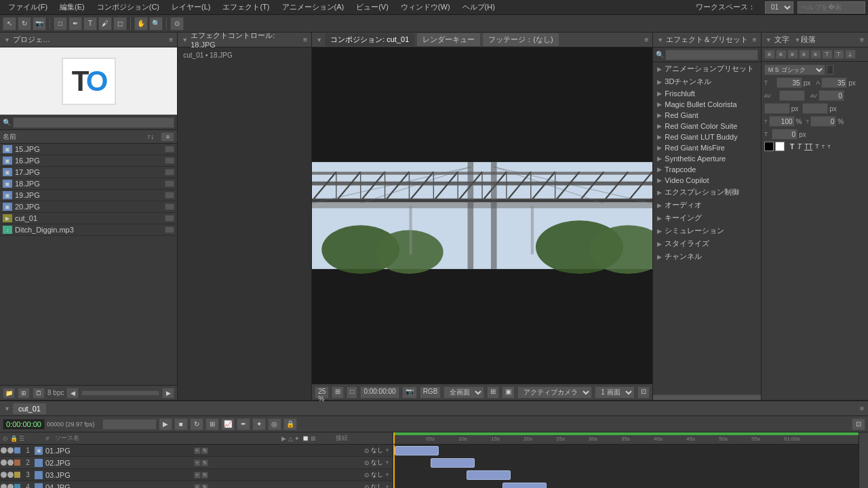 This screenshot has width=868, height=488. Describe the element at coordinates (60, 24) in the screenshot. I see `toolbar-mask: □` at that location.